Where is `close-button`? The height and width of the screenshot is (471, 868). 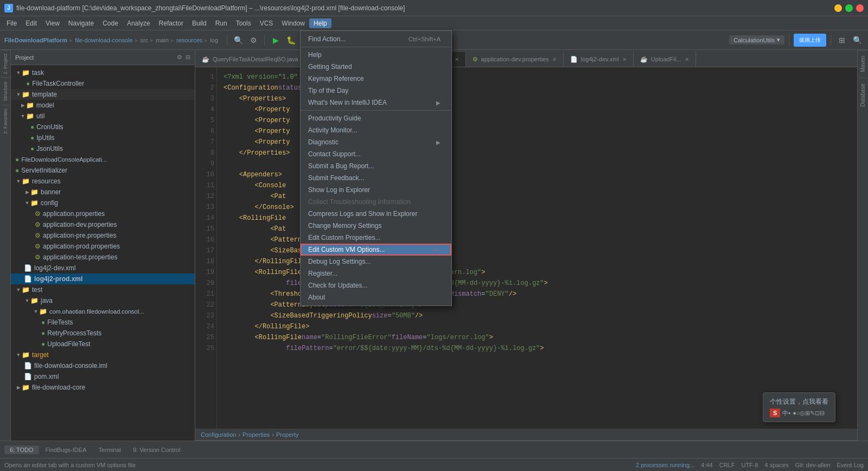 close-button is located at coordinates (860, 8).